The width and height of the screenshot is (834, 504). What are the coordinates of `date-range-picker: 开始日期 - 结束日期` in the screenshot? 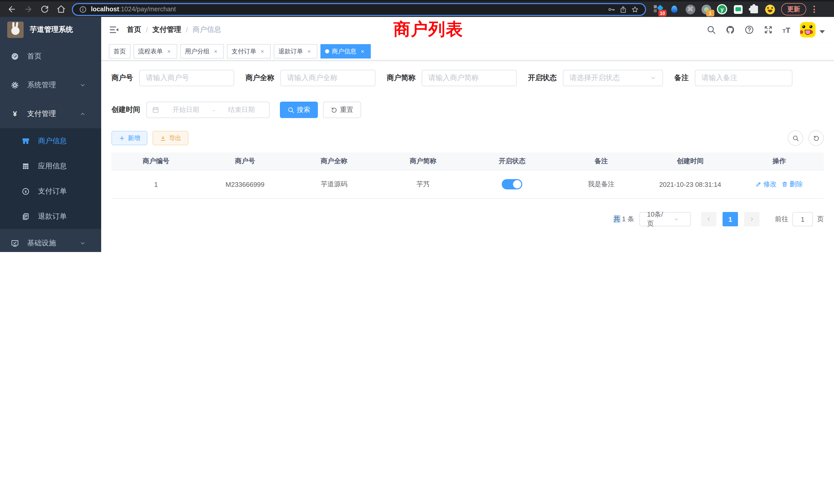 It's located at (208, 110).